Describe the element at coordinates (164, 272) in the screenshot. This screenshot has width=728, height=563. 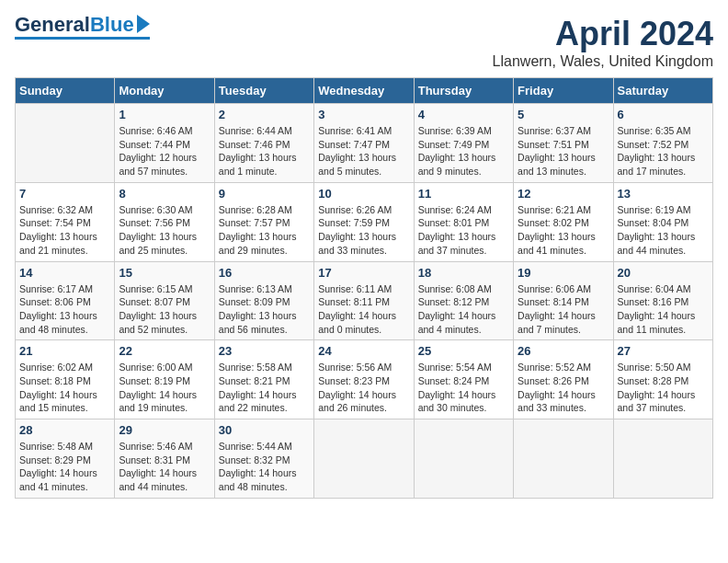
I see `day-number: 15` at that location.